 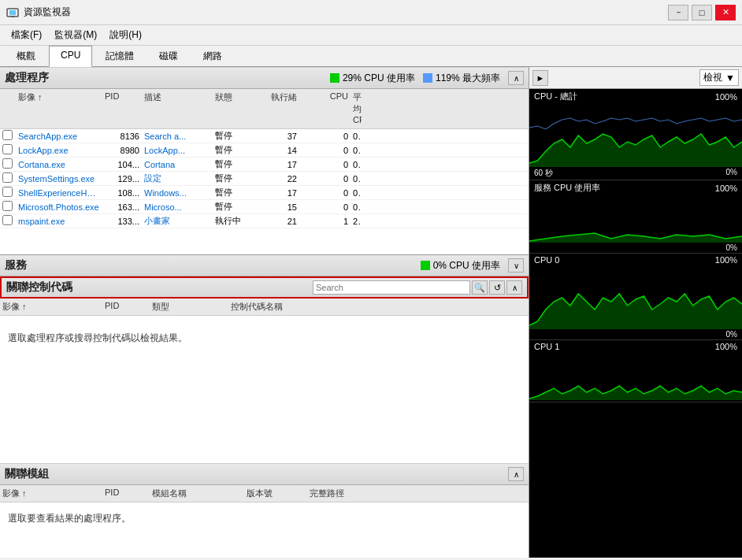 What do you see at coordinates (126, 493) in the screenshot?
I see `modules-col-pid: PID` at bounding box center [126, 493].